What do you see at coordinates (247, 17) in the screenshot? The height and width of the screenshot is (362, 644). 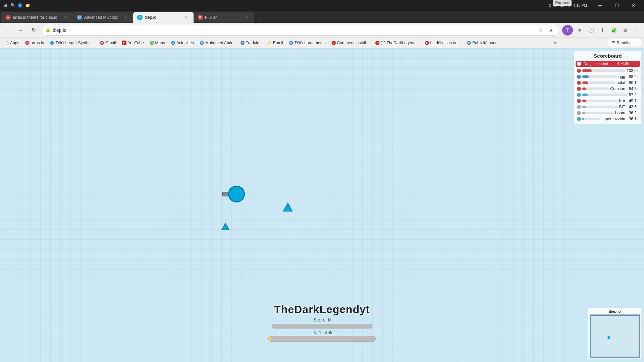 I see `tab-close-piufan: ✕` at bounding box center [247, 17].